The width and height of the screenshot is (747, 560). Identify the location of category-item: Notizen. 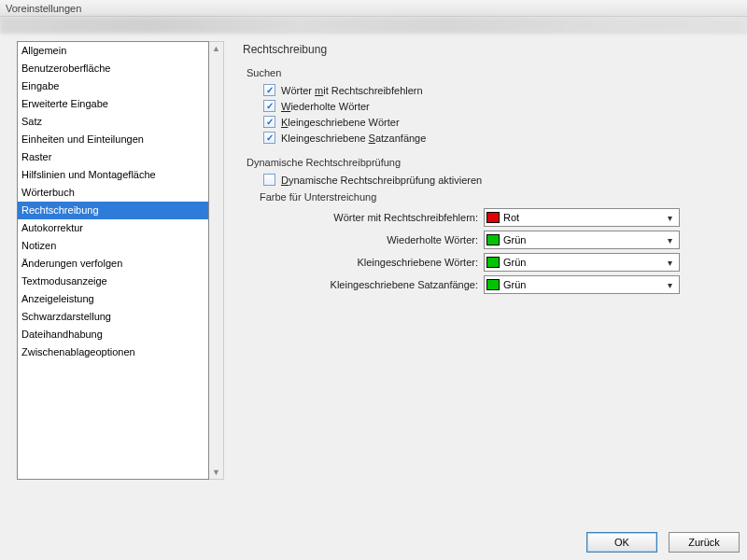
(113, 246).